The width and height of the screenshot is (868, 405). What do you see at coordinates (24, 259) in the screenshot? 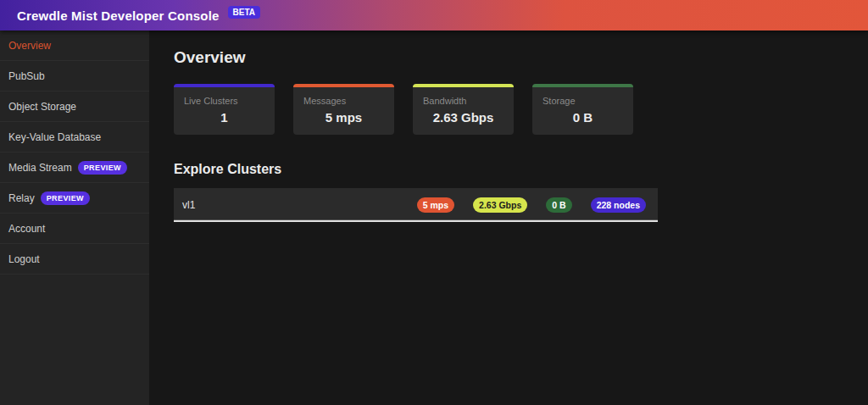
I see `sidebar-item-label: Logout` at bounding box center [24, 259].